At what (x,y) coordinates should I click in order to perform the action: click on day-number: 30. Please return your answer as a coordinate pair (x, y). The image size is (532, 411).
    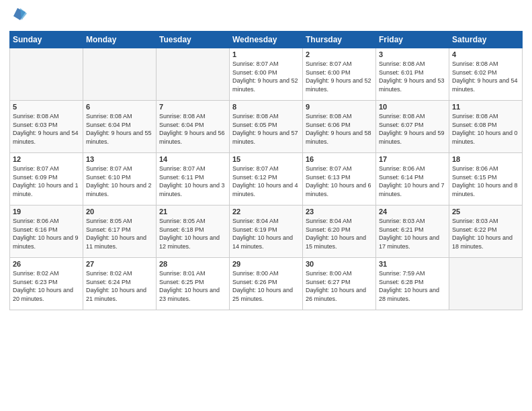
    Looking at the image, I should click on (339, 264).